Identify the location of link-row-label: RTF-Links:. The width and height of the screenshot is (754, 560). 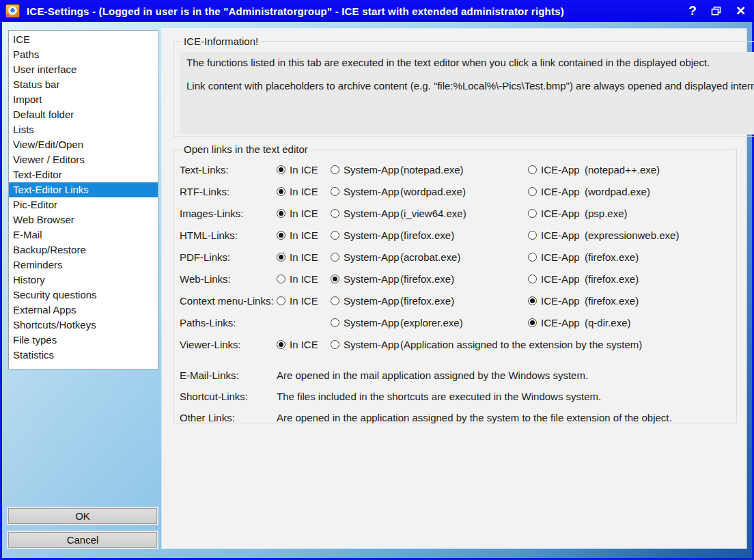
(228, 191).